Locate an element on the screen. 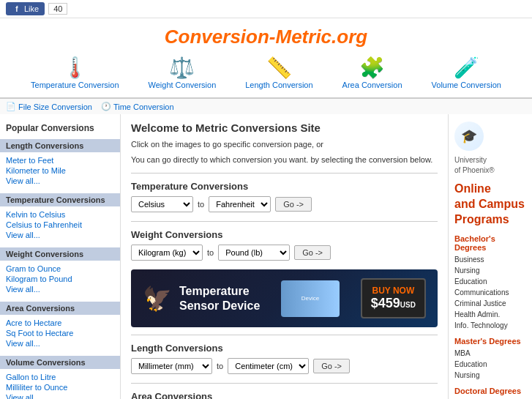 The image size is (532, 399). facebook-icon: f is located at coordinates (17, 9).